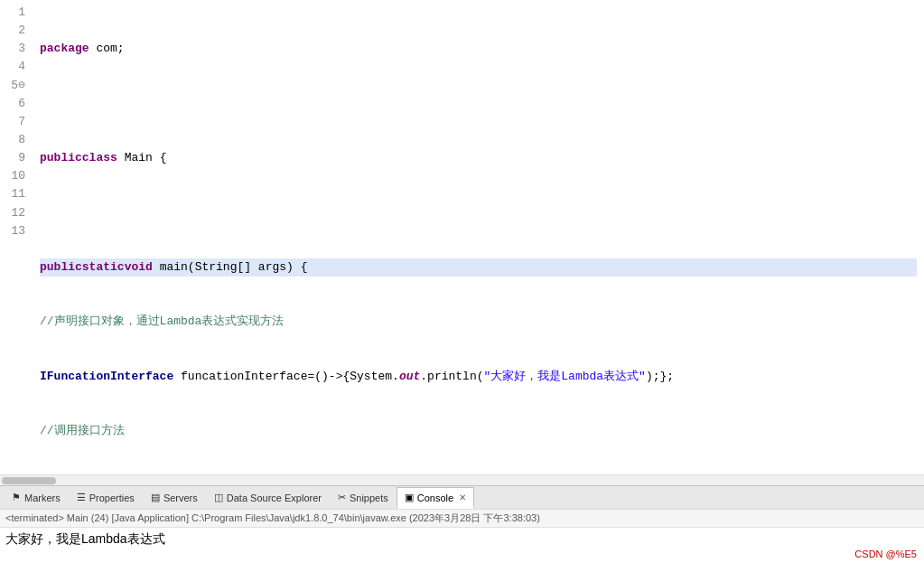 The image size is (924, 563). What do you see at coordinates (275, 498) in the screenshot?
I see `tab-data-source-label: Data Source Explorer` at bounding box center [275, 498].